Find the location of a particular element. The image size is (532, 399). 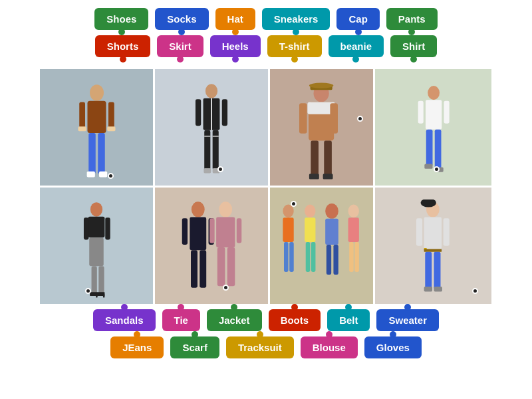

tags-row2: ShortsSkirtHeelsT-shirtbeanieShirt is located at coordinates (266, 47).